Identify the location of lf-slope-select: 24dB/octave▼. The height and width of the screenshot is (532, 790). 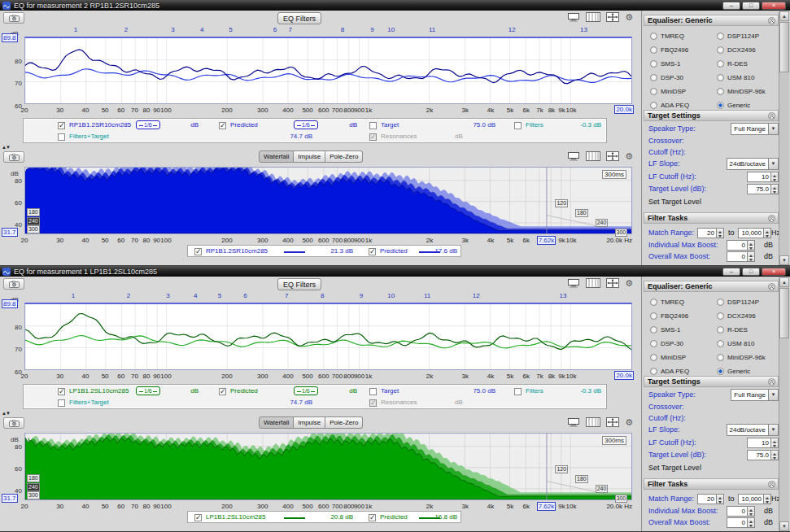
(753, 164).